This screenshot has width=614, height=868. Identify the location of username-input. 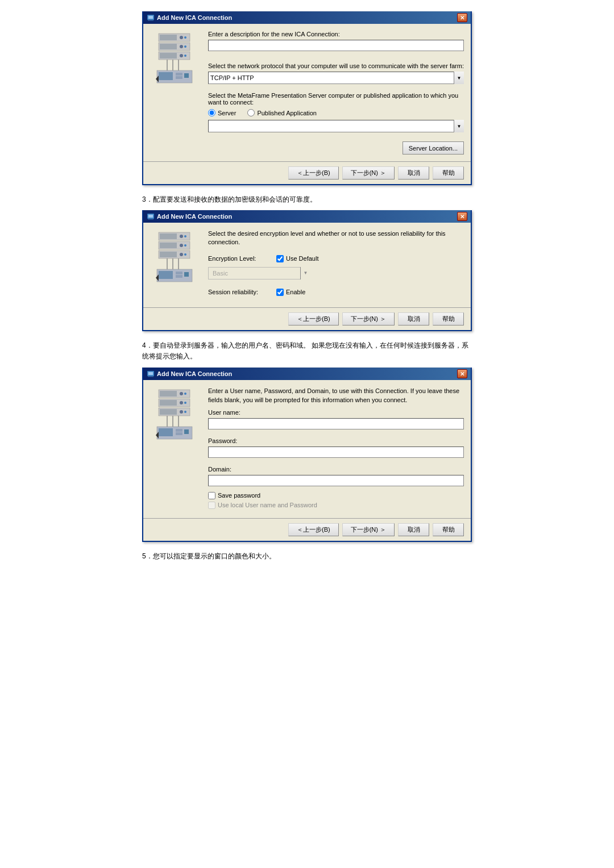
(336, 424).